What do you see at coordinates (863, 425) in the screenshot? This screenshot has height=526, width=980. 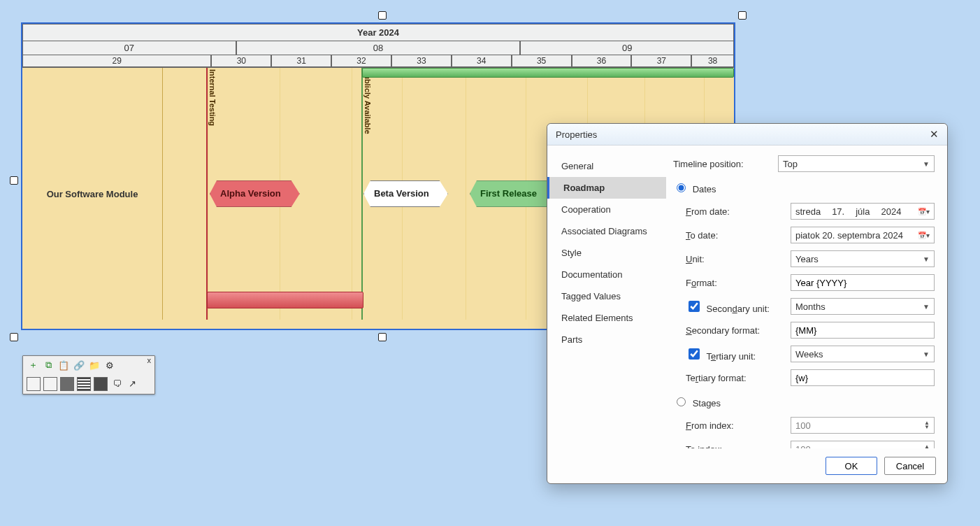 I see `from-index-spinner: 100 ▲▼` at bounding box center [863, 425].